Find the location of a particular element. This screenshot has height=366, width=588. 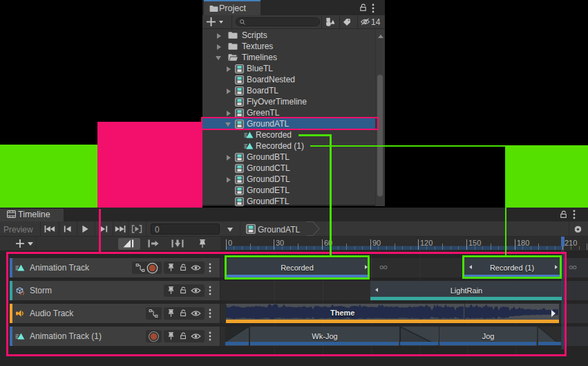

svg-text: 180 is located at coordinates (523, 243).